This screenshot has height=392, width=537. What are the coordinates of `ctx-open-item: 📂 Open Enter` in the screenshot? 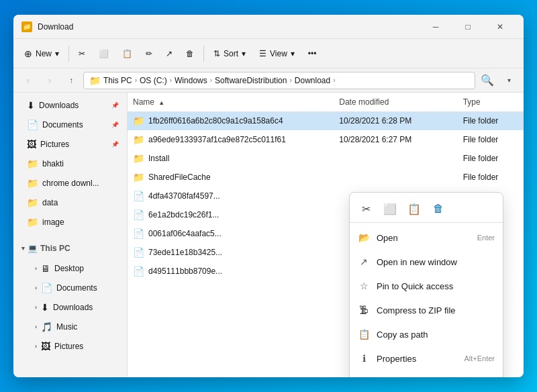 It's located at (426, 238).